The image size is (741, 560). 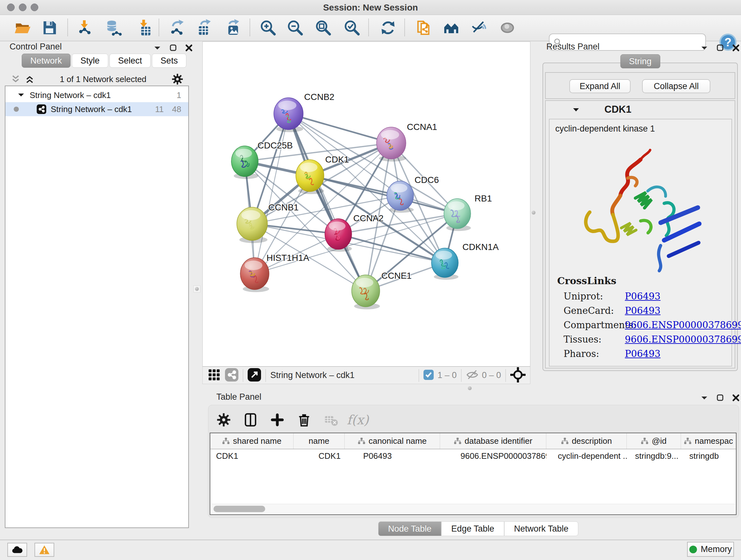 I want to click on save-session-icon, so click(x=50, y=28).